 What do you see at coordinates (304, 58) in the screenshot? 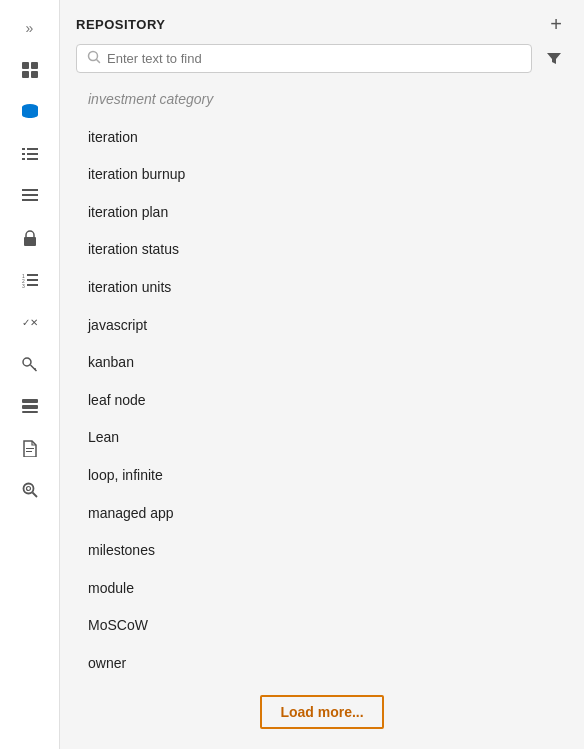
I see `search-input-wrapper` at bounding box center [304, 58].